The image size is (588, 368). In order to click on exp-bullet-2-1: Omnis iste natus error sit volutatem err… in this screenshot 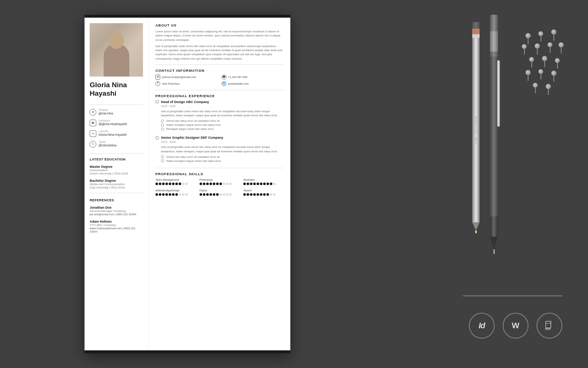, I will do `click(222, 157)`.